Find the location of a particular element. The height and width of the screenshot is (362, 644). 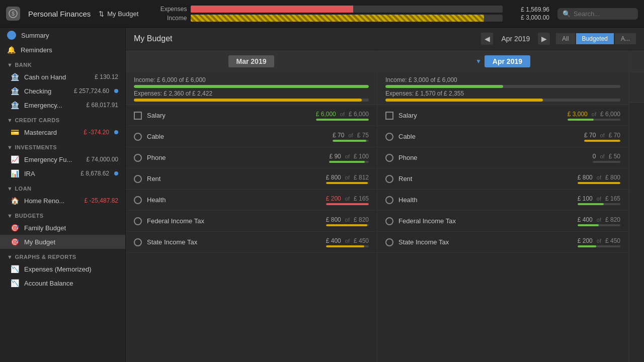

apr-label: Apr 2019 is located at coordinates (507, 61).